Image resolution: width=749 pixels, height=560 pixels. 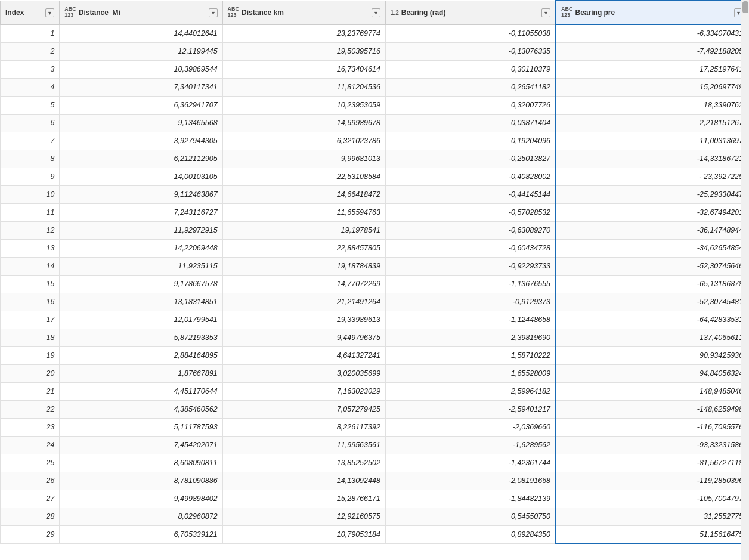 I want to click on cell-dist-km: 11,99563561, so click(x=304, y=445).